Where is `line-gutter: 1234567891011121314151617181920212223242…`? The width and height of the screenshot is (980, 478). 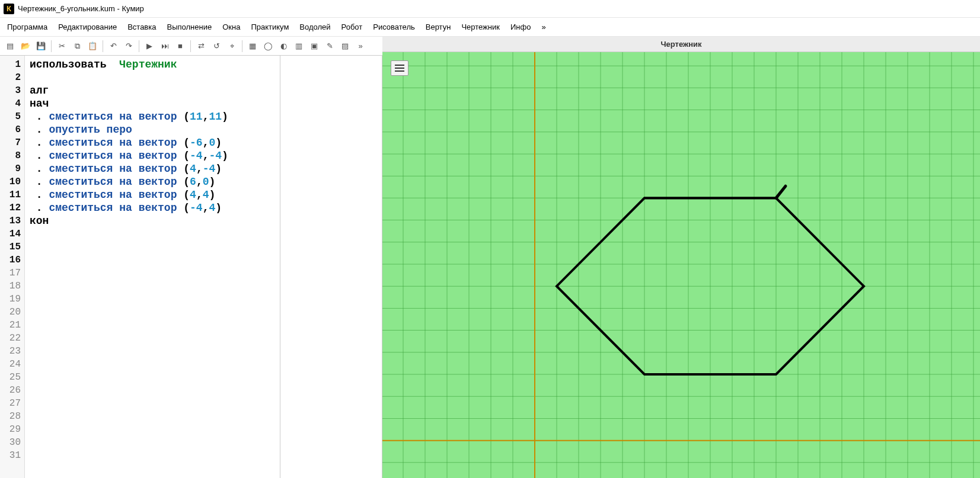 line-gutter: 1234567891011121314151617181920212223242… is located at coordinates (12, 267).